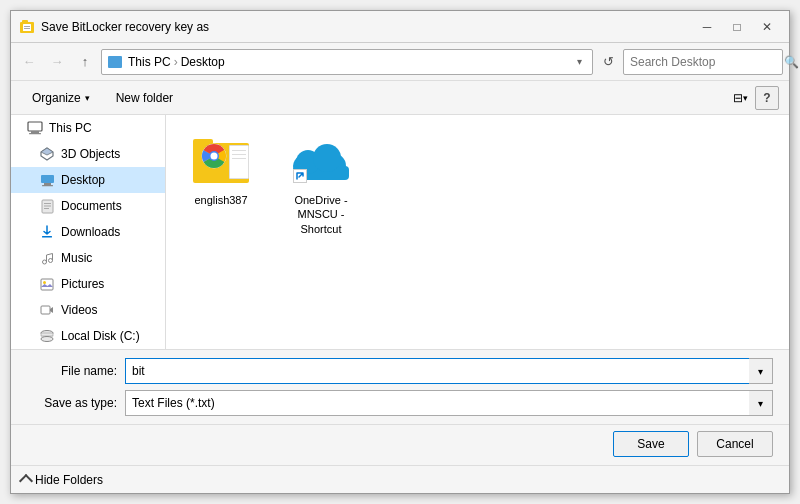 The width and height of the screenshot is (800, 504). Describe the element at coordinates (47, 154) in the screenshot. I see `3d-icon` at that location.